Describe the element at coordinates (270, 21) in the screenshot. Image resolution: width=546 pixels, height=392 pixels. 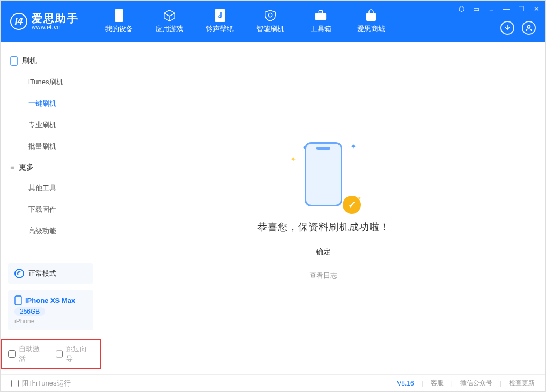
I see `nav-flash: 智能刷机` at that location.